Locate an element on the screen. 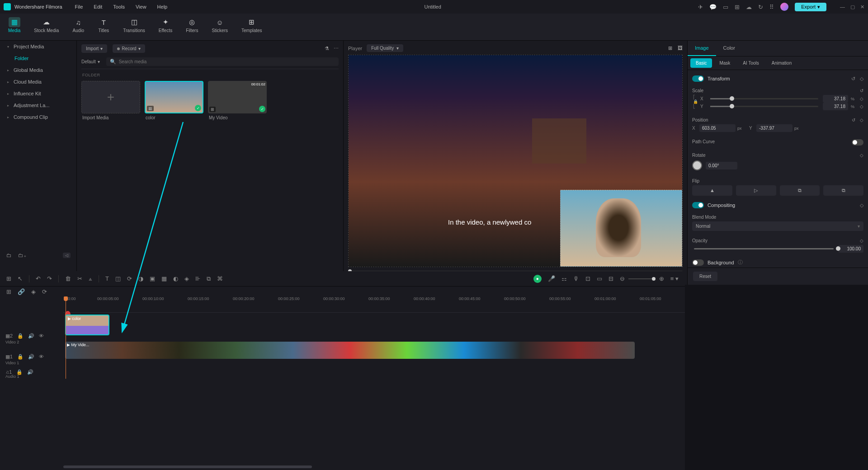 The height and width of the screenshot is (470, 868). quality-select: Full Quality ▾ is located at coordinates (385, 48).